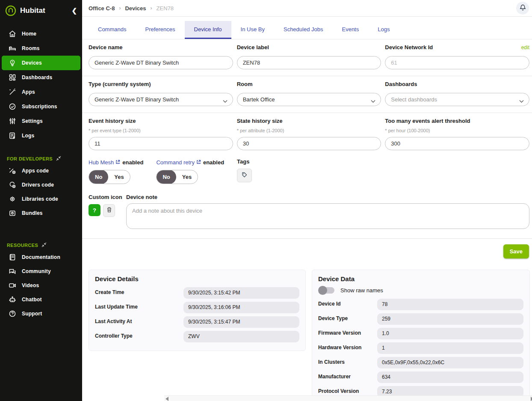  I want to click on command-retry-enabled-label: enabled, so click(214, 163).